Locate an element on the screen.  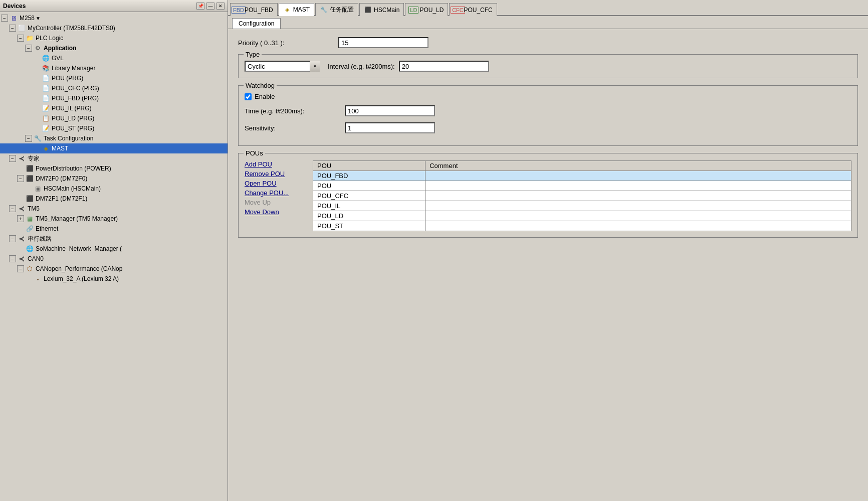
tree-item-mycontroller: −⬜MyController (TM258LF42DTS0) is located at coordinates (114, 28).